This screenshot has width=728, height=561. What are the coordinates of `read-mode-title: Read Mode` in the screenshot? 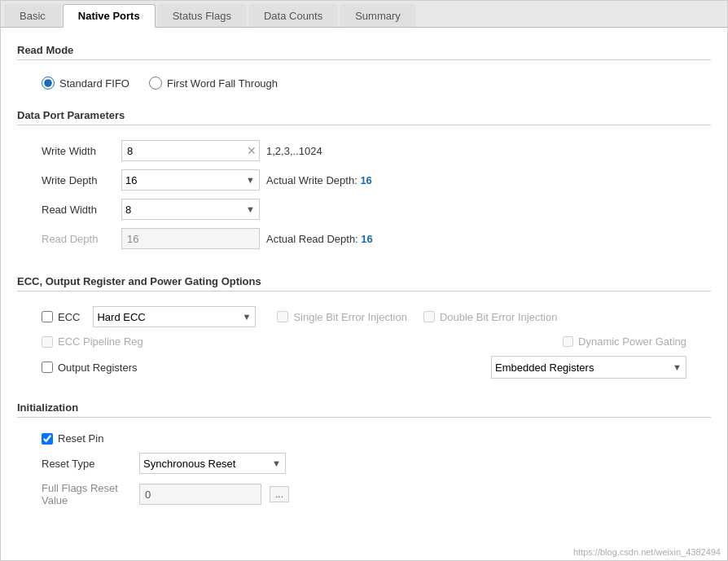 It's located at (364, 52).